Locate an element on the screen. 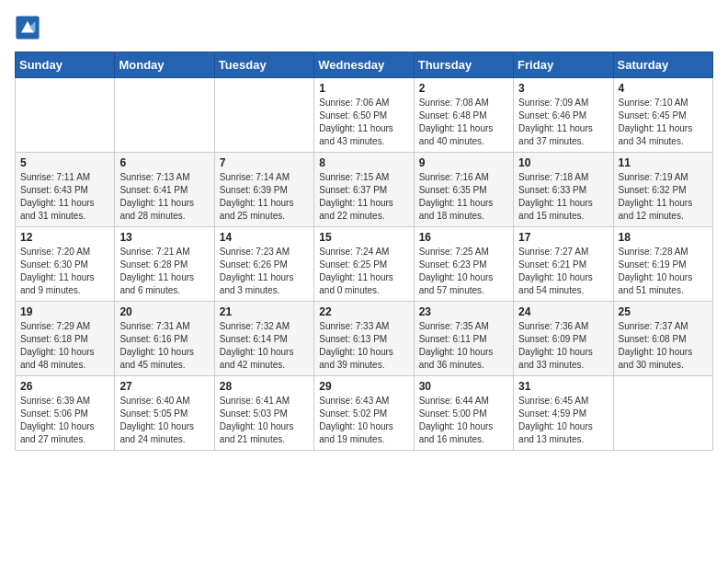 Image resolution: width=728 pixels, height=563 pixels. day-info: Sunrise: 7:36 AM Sunset: 6:09 PM Dayligh… is located at coordinates (563, 346).